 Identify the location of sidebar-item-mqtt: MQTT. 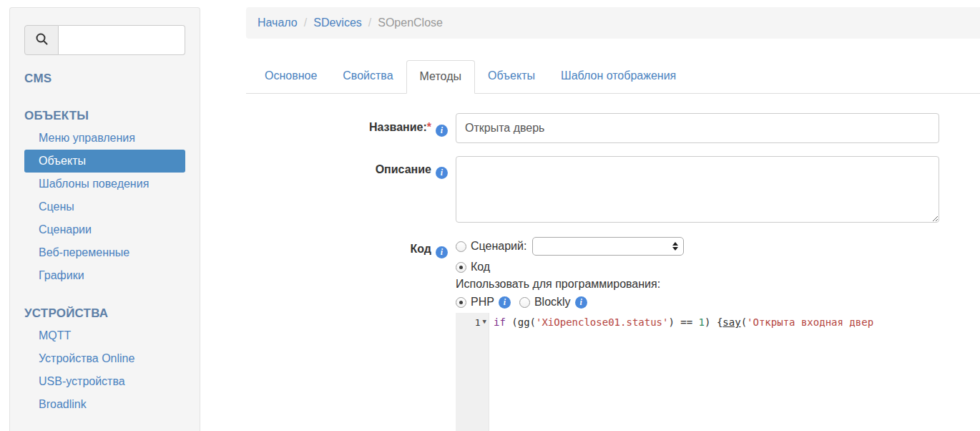
(104, 336).